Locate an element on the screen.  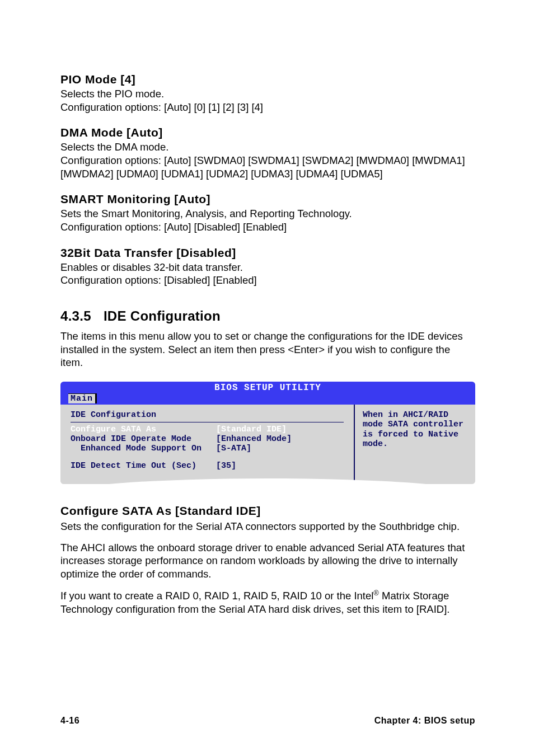
bios-header: BIOS SETUP UTILITY is located at coordinates (268, 387).